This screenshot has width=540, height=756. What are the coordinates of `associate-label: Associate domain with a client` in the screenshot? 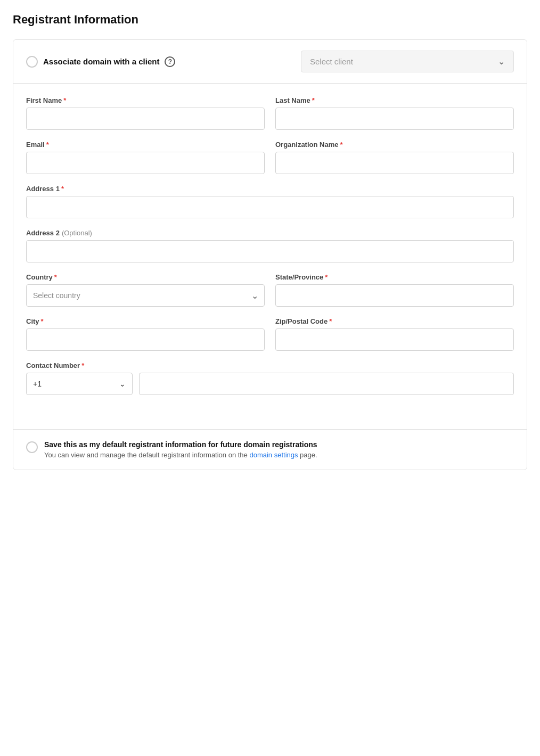 It's located at (101, 62).